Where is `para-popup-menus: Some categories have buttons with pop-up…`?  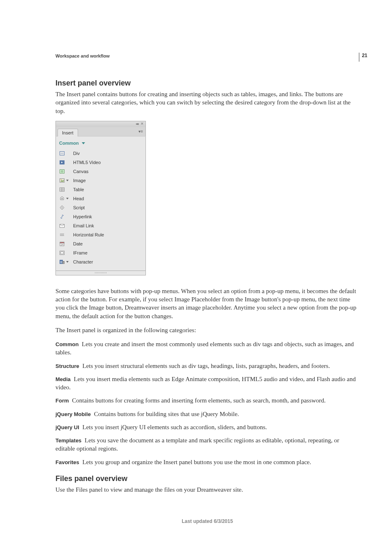 para-popup-menus: Some categories have buttons with pop-up… is located at coordinates (207, 303).